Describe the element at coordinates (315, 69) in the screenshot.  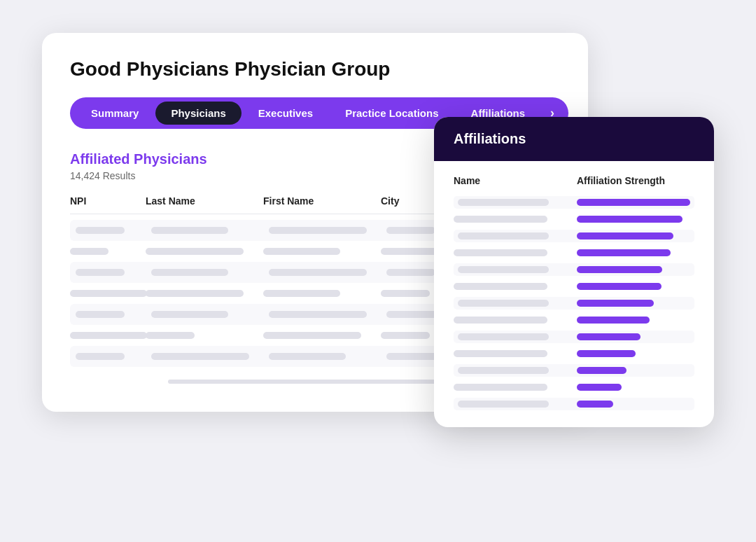
I see `page-title: Good Physicians Physician Group` at that location.